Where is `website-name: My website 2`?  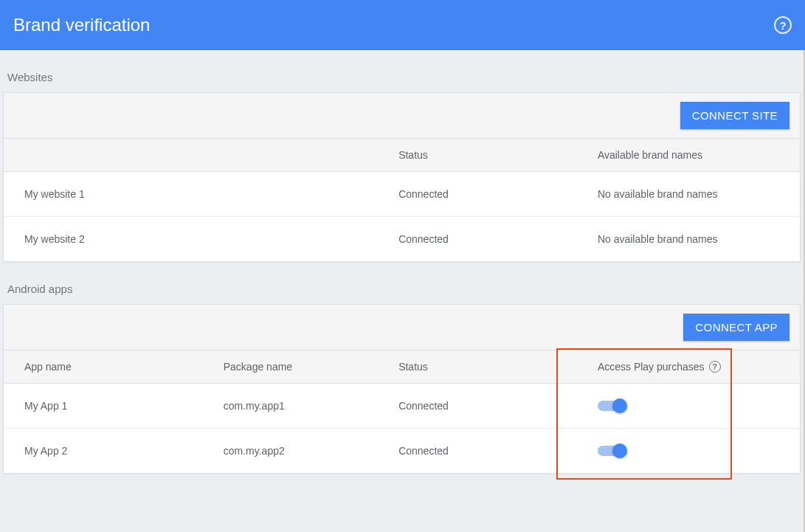 website-name: My website 2 is located at coordinates (190, 239).